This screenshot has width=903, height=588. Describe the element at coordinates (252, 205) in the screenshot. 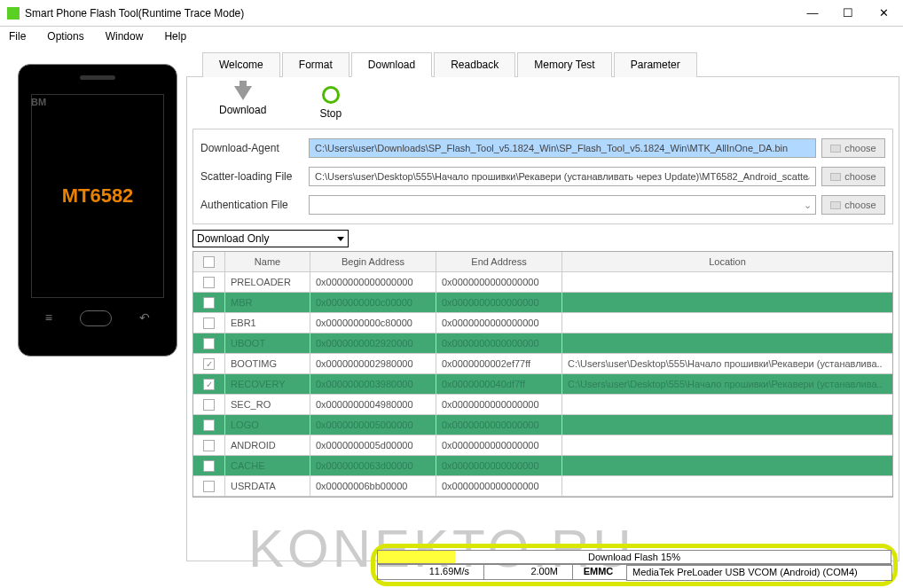

I see `auth-label: Authentication File` at that location.